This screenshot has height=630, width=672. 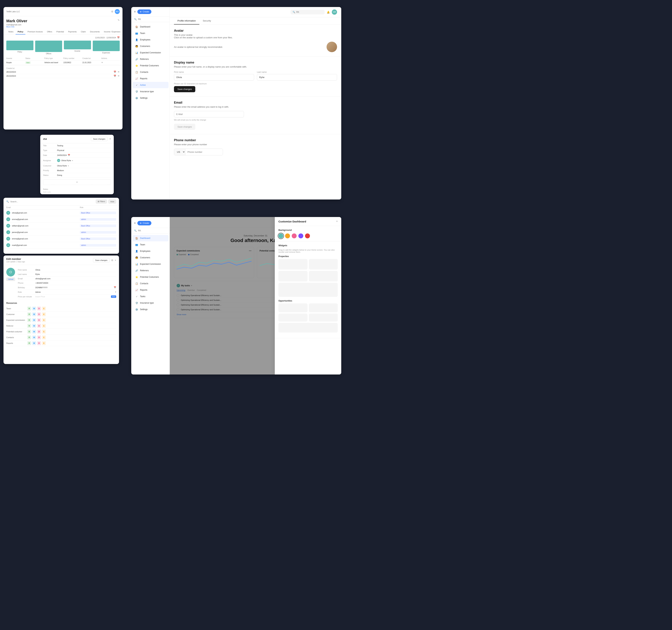 What do you see at coordinates (61, 233) in the screenshot?
I see `list-item: J james@gmail.com admin` at bounding box center [61, 233].